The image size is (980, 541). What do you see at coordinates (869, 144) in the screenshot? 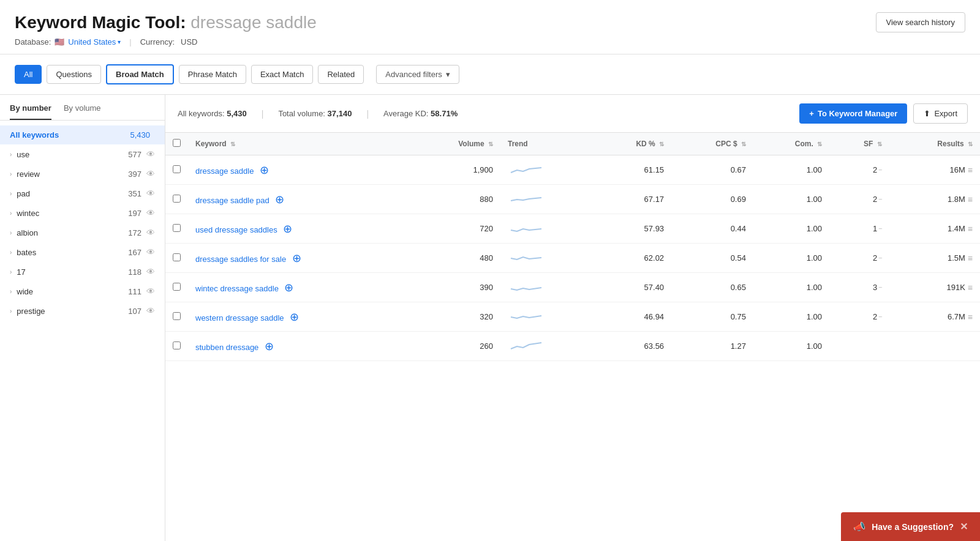
I see `sf-header-label: SF` at bounding box center [869, 144].